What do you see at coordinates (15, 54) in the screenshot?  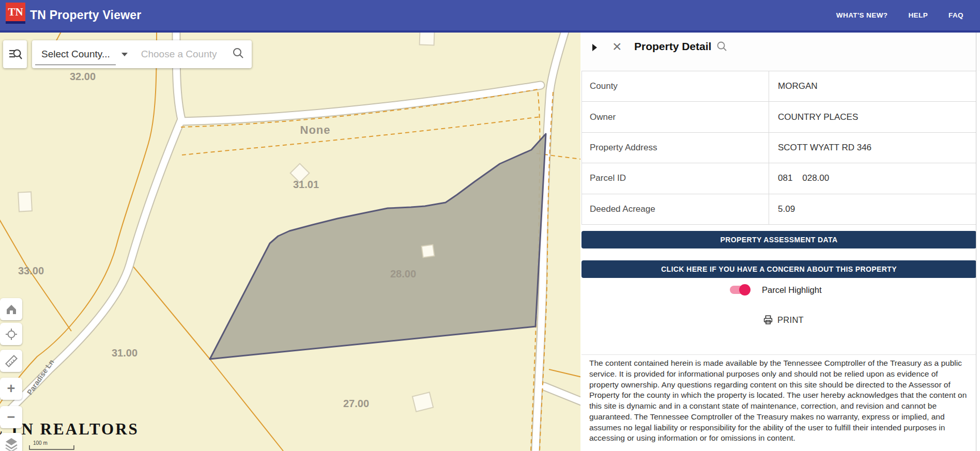 I see `legend-search-button` at bounding box center [15, 54].